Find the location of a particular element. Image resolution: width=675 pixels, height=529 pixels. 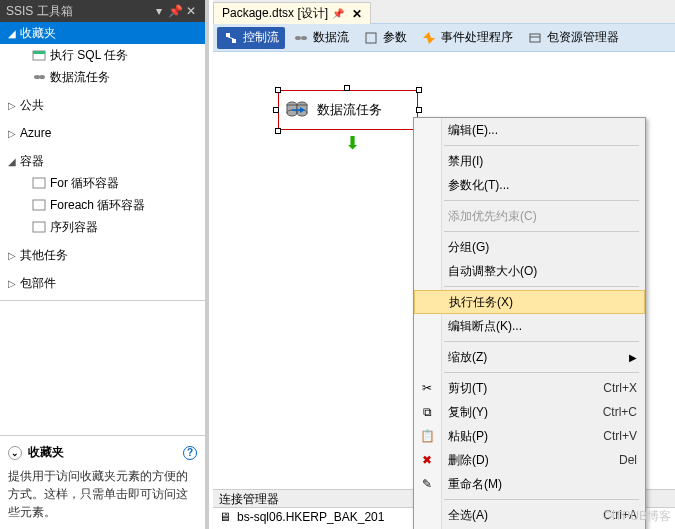

tree-group-containers: ◢ 容器 is located at coordinates (102, 161).